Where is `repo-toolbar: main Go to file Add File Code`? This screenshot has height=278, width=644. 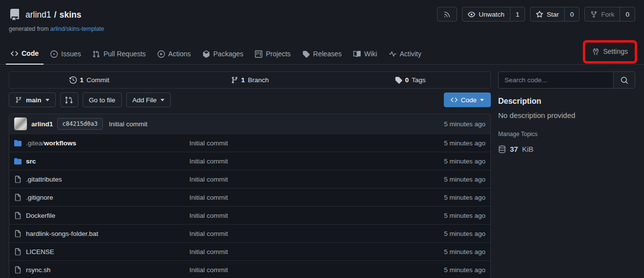
repo-toolbar: main Go to file Add File Code is located at coordinates (250, 100).